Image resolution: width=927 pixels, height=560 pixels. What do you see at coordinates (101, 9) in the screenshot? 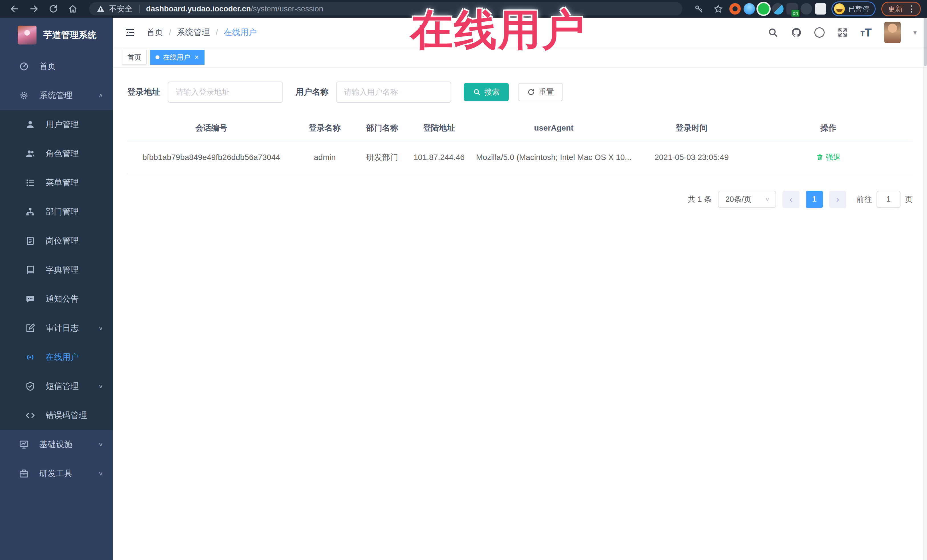
I see `not-secure-warning-icon` at bounding box center [101, 9].